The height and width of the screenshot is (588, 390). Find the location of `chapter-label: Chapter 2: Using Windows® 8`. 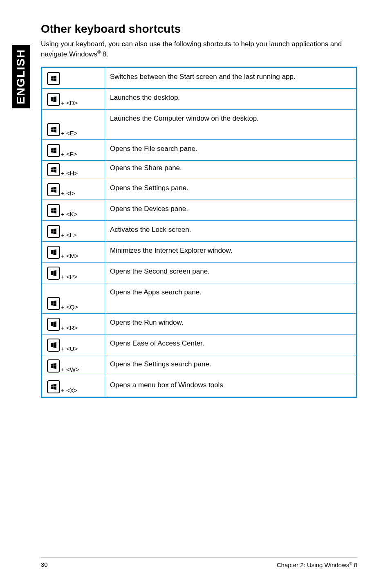

chapter-label: Chapter 2: Using Windows® 8 is located at coordinates (317, 565).